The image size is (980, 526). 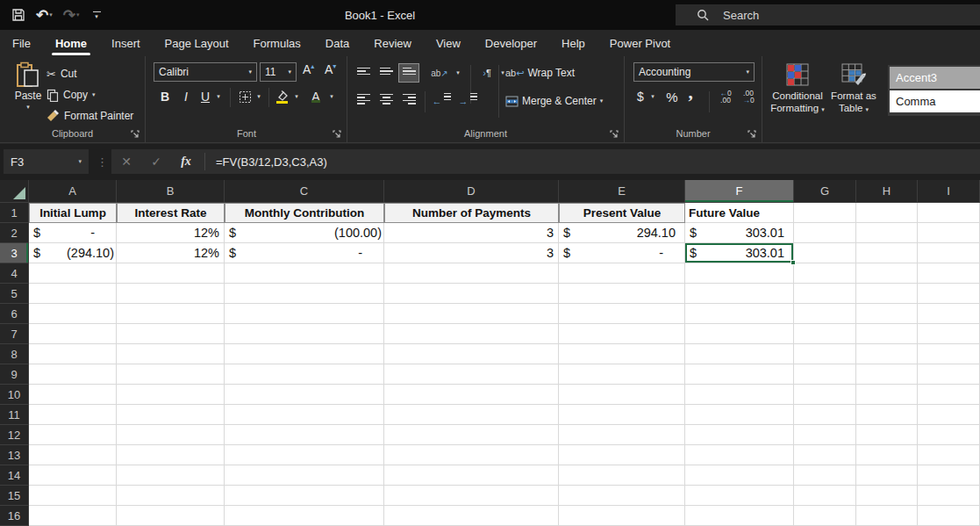 I want to click on top-align-button, so click(x=363, y=73).